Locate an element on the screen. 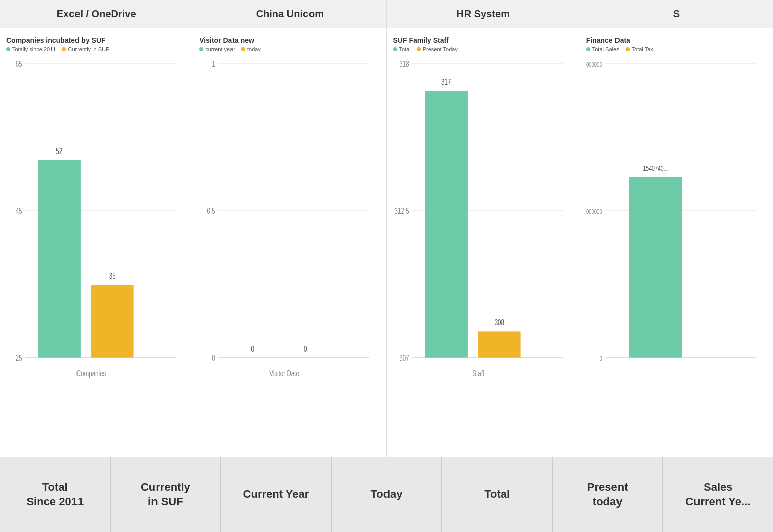  stat-currently-in-suf: Currentlyin SUF is located at coordinates (166, 494).